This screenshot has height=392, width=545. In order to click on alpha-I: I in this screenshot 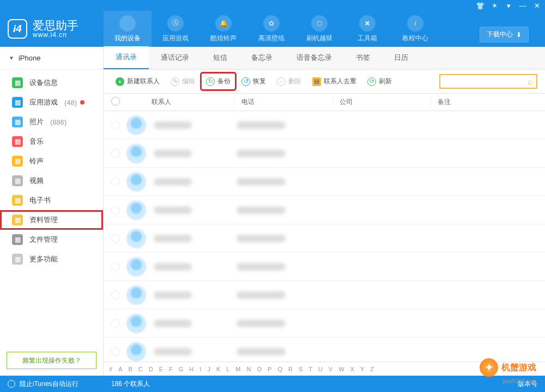, I will do `click(201, 369)`.